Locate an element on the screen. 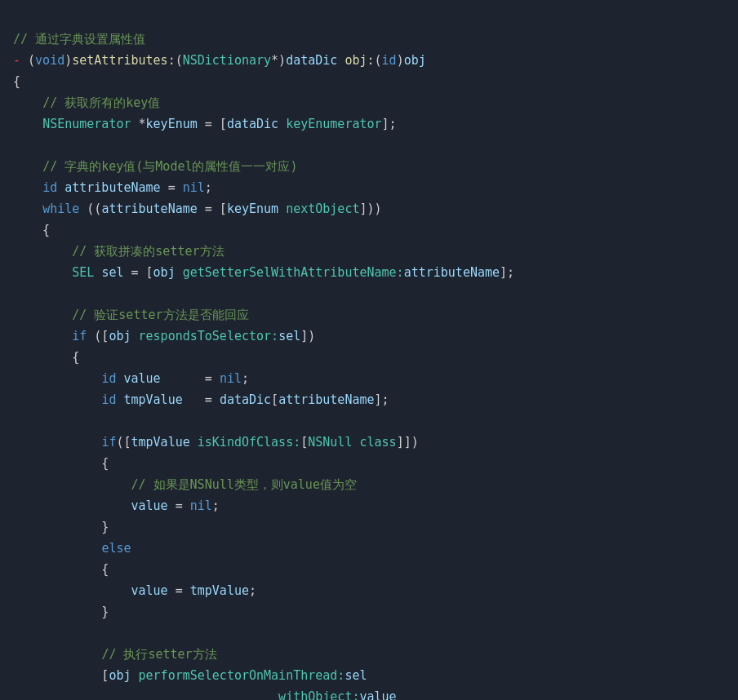 This screenshot has height=700, width=738. code-line-2: - (void)setAttributes:(NSDictionary*)dat… is located at coordinates (220, 60).